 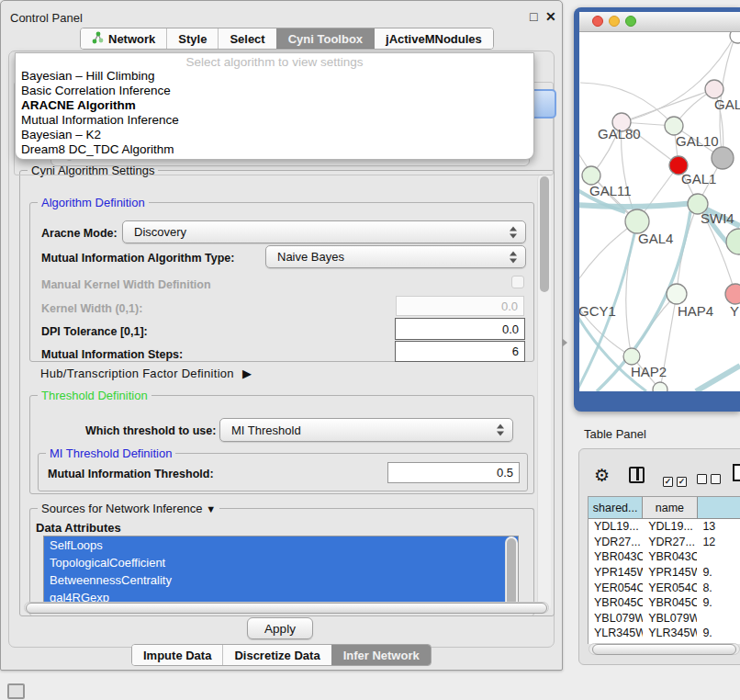 What do you see at coordinates (511, 572) in the screenshot?
I see `attributes-scrollbar` at bounding box center [511, 572].